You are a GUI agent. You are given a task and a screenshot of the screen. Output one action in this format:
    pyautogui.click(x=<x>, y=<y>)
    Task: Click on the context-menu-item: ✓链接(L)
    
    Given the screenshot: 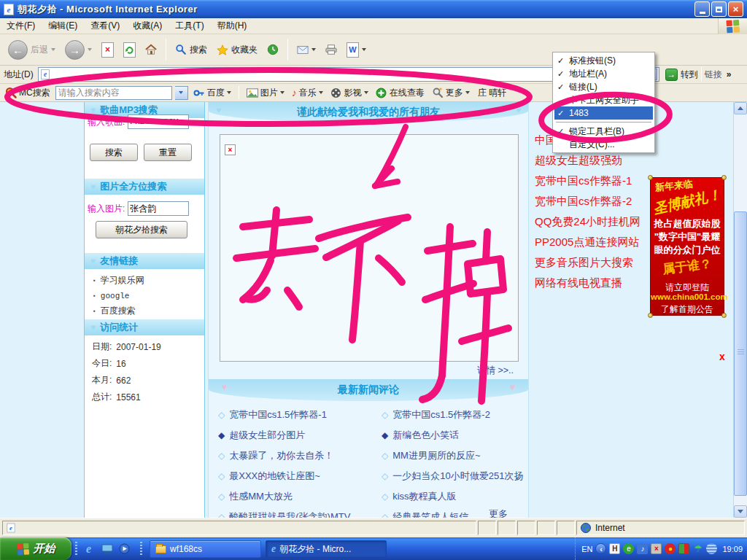 What is the action you would take?
    pyautogui.click(x=604, y=87)
    